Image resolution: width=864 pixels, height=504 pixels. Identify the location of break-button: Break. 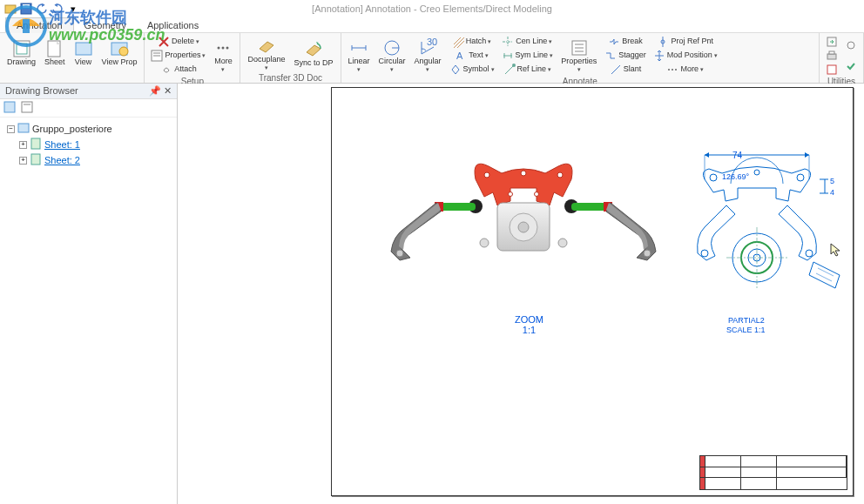
(625, 42).